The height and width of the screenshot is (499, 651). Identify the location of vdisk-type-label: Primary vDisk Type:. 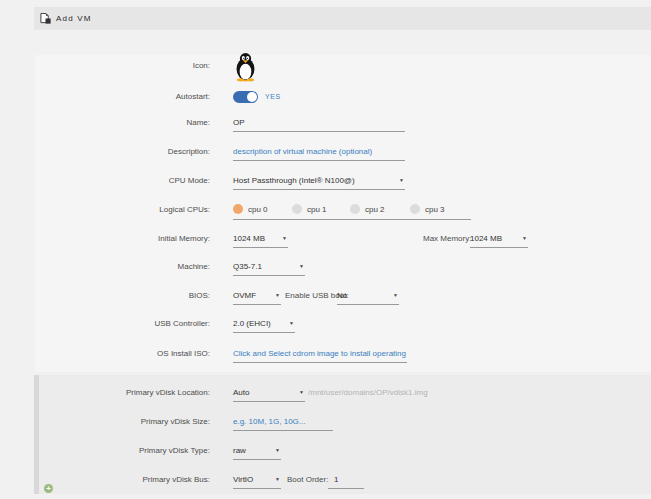
(105, 451).